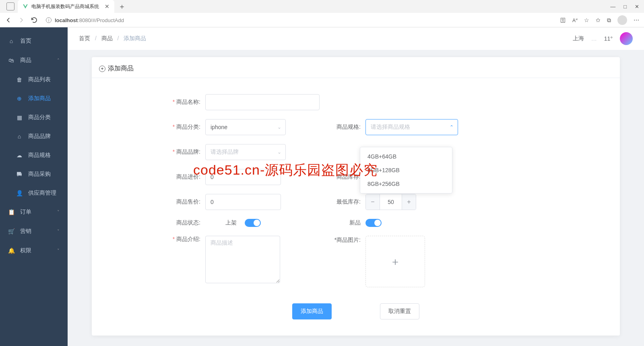 The image size is (644, 346). What do you see at coordinates (231, 223) in the screenshot?
I see `status-on-text: 上架` at bounding box center [231, 223].